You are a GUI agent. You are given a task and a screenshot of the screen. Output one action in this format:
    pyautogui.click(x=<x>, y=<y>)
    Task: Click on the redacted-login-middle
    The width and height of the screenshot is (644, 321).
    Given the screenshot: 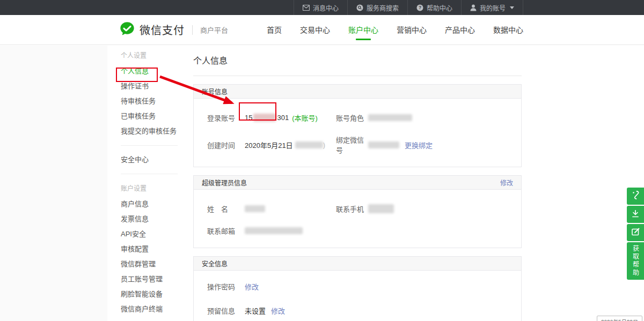 What is the action you would take?
    pyautogui.click(x=265, y=118)
    